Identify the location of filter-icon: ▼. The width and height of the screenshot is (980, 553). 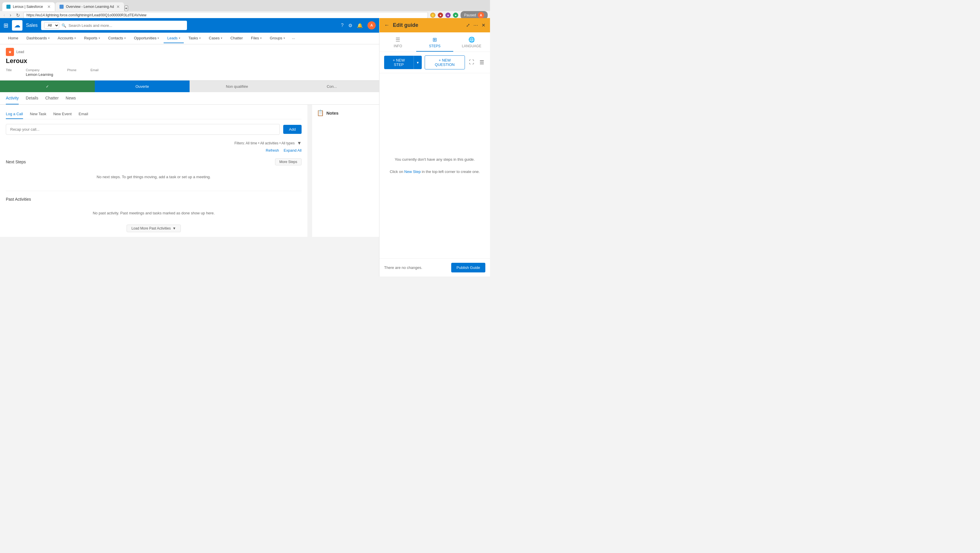
(299, 143).